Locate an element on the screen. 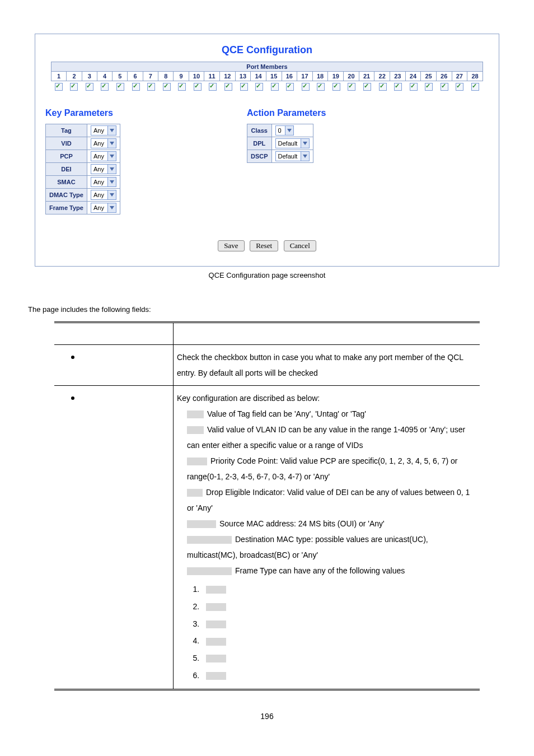 Image resolution: width=534 pixels, height=756 pixels. action-parameters-table: Class0DPLDefaultDSCPDefault is located at coordinates (280, 143).